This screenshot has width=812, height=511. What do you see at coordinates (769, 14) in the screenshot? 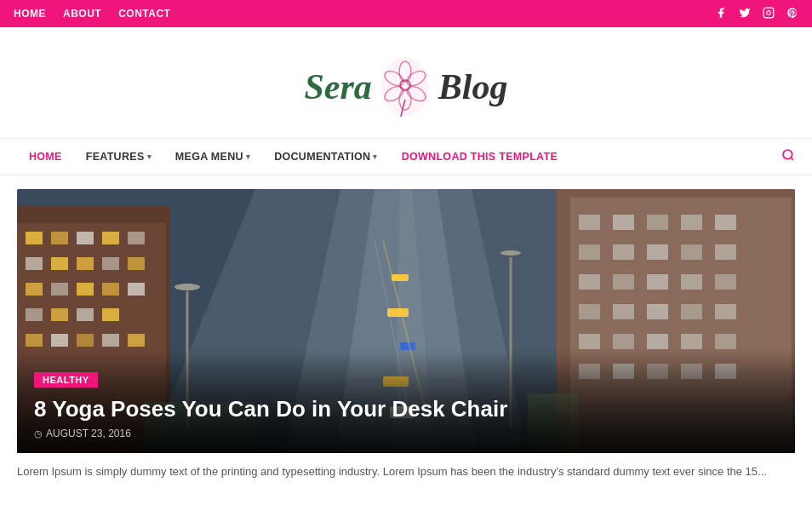
I see `instagram-icon` at bounding box center [769, 14].